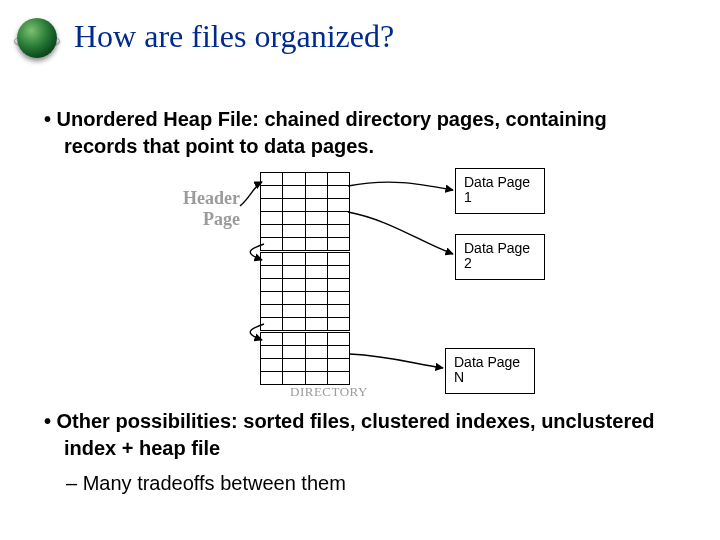 The image size is (720, 540). I want to click on header-page-label: Header Page, so click(205, 209).